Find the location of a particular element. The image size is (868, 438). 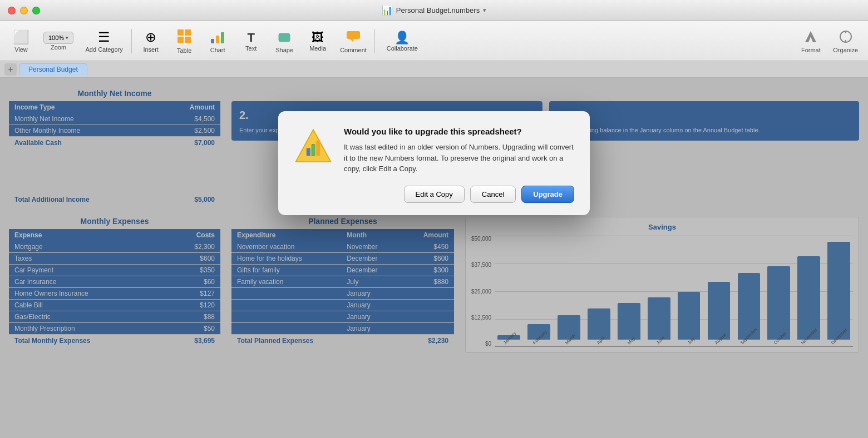

toolbar-view: ⬜ View is located at coordinates (21, 41).